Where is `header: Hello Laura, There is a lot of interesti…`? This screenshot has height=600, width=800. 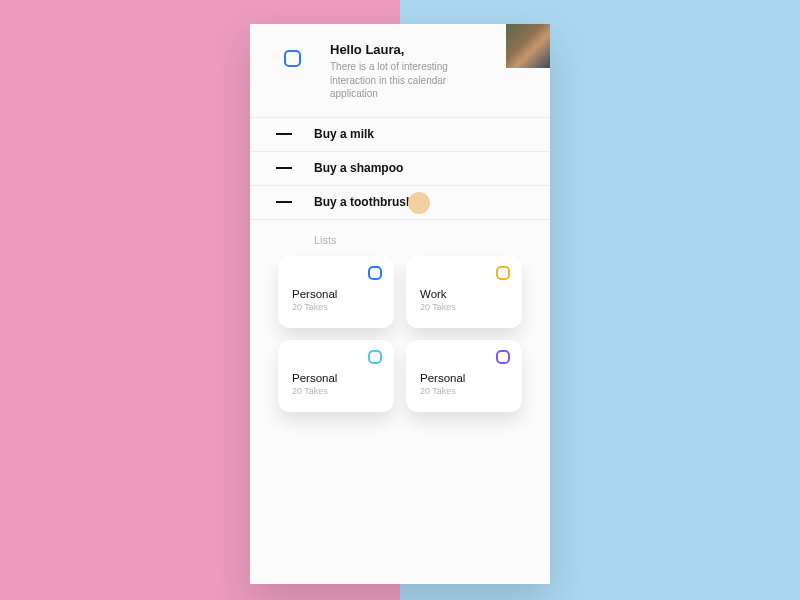 header: Hello Laura, There is a lot of interesti… is located at coordinates (400, 71).